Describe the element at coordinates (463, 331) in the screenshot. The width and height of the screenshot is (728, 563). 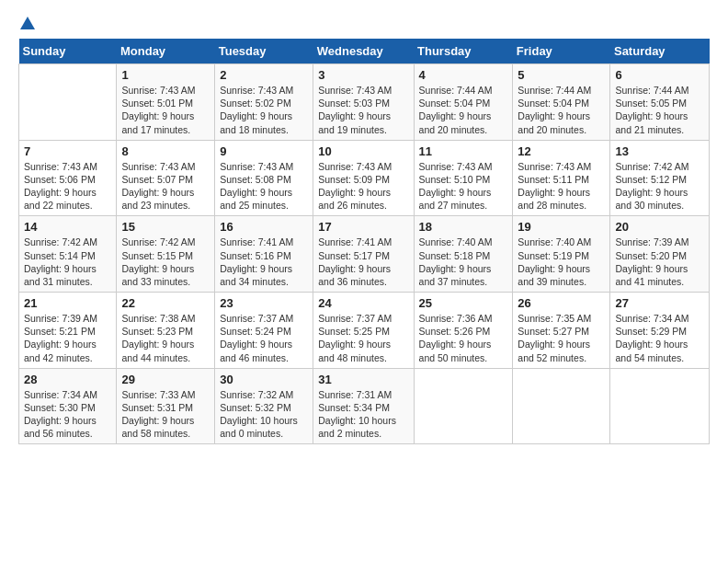
I see `day-cell: 25Sunrise: 7:36 AM Sunset: 5:26 PM Dayli…` at that location.